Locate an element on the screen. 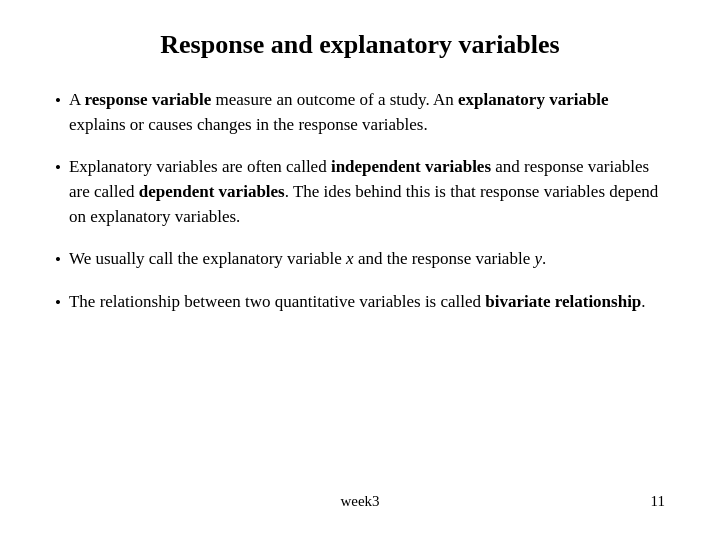 The width and height of the screenshot is (720, 540). italic-y: y is located at coordinates (538, 258).